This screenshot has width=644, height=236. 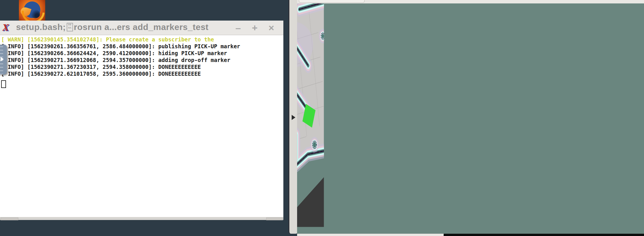 What do you see at coordinates (142, 53) in the screenshot?
I see `log-line: [ INFO] [1562390266.366624424, 2590.4120…` at bounding box center [142, 53].